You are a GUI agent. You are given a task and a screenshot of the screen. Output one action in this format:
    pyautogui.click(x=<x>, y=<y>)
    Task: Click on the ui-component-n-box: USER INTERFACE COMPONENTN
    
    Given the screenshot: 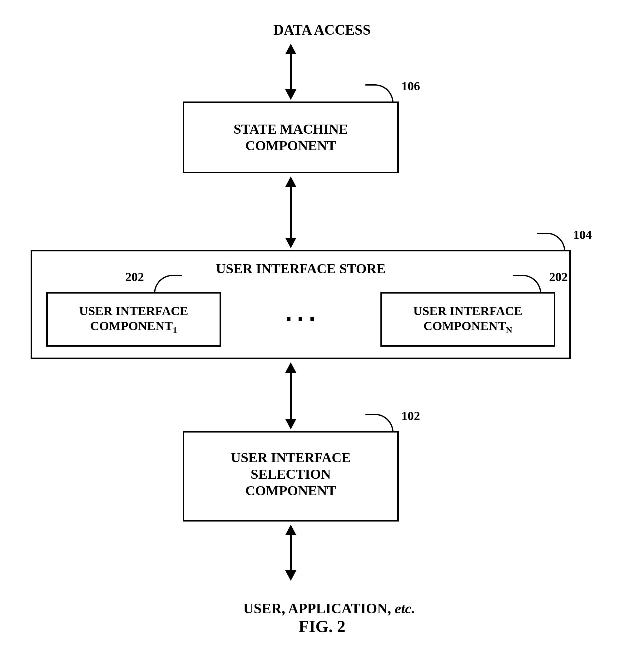 What is the action you would take?
    pyautogui.click(x=468, y=319)
    